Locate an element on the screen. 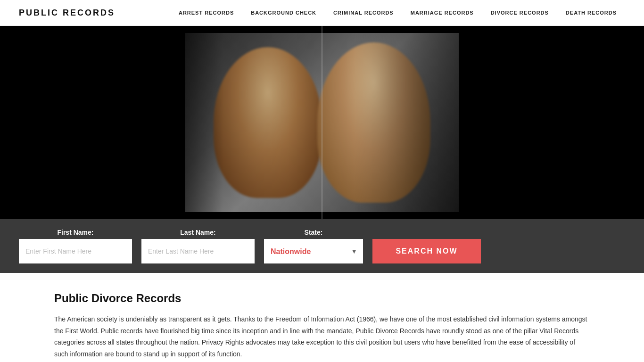 The width and height of the screenshot is (644, 362). nav-arrest-records: ARREST RECORDS is located at coordinates (206, 13).